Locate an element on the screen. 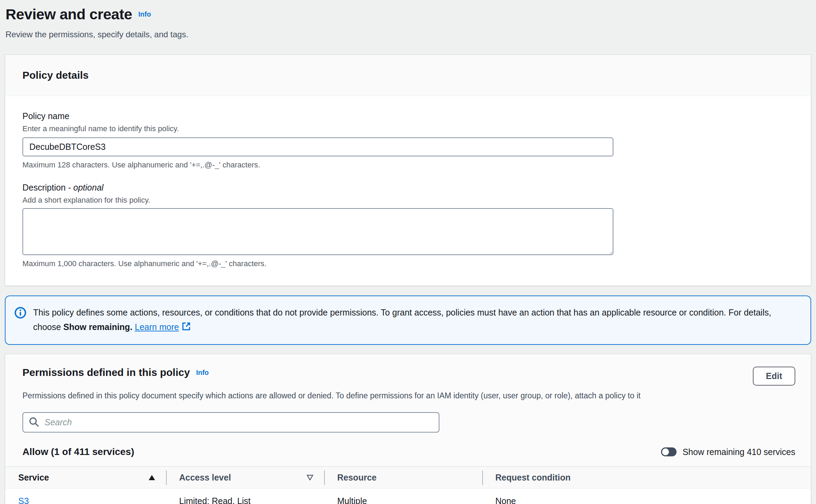 The image size is (816, 504). sort-ascending-icon is located at coordinates (152, 478).